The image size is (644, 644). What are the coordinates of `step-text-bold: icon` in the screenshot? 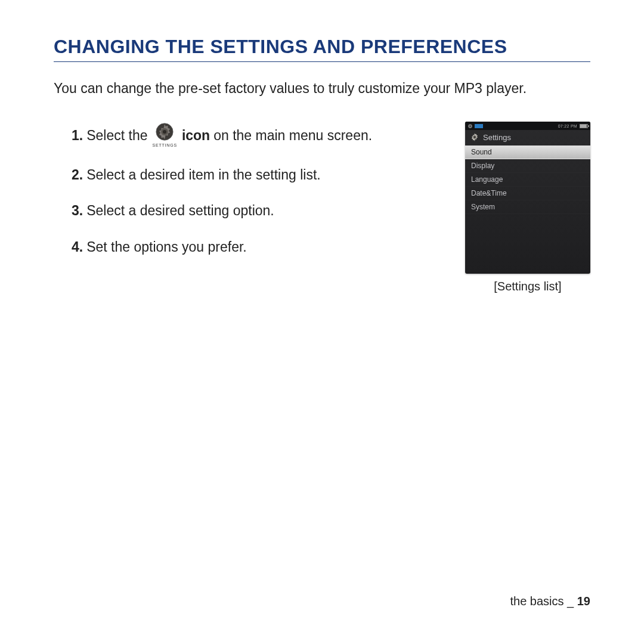 It's located at (196, 136).